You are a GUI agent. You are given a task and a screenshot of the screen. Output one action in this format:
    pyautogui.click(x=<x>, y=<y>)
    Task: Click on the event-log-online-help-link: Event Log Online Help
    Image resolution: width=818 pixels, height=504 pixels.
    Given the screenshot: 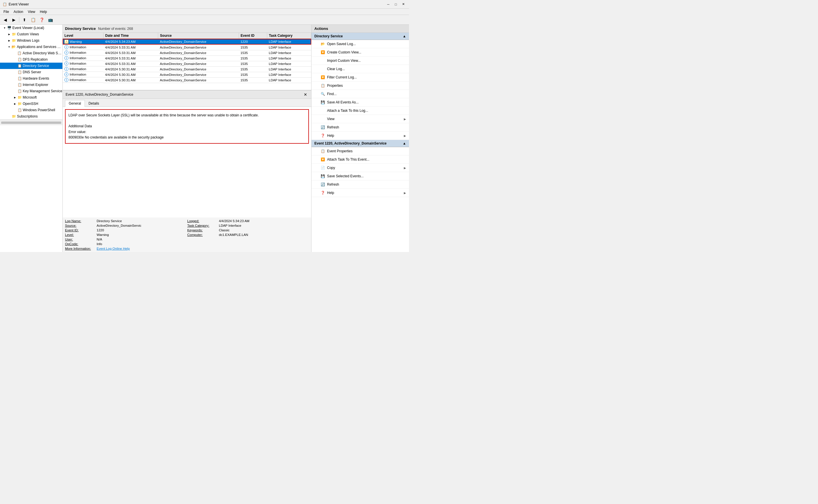 What is the action you would take?
    pyautogui.click(x=113, y=249)
    